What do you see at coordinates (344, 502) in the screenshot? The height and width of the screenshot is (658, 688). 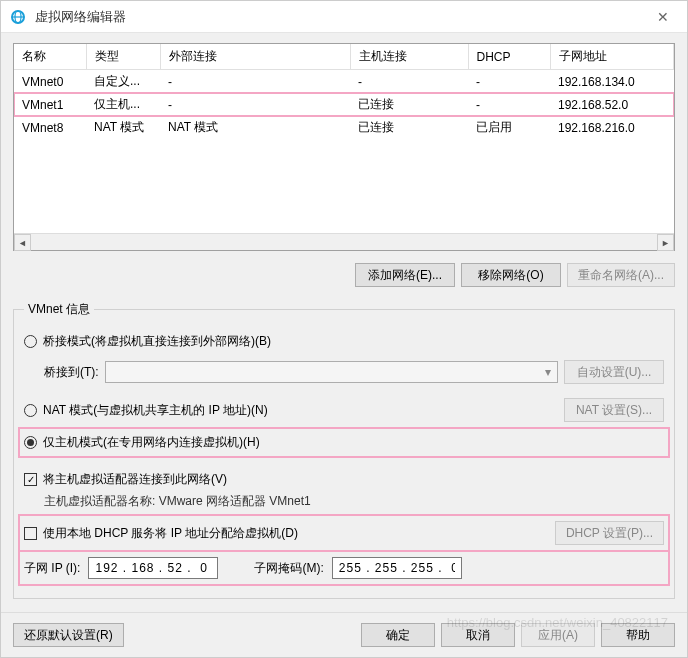 I see `adapter-name-text: 主机虚拟适配器名称: VMware 网络适配器 VMnet1` at bounding box center [344, 502].